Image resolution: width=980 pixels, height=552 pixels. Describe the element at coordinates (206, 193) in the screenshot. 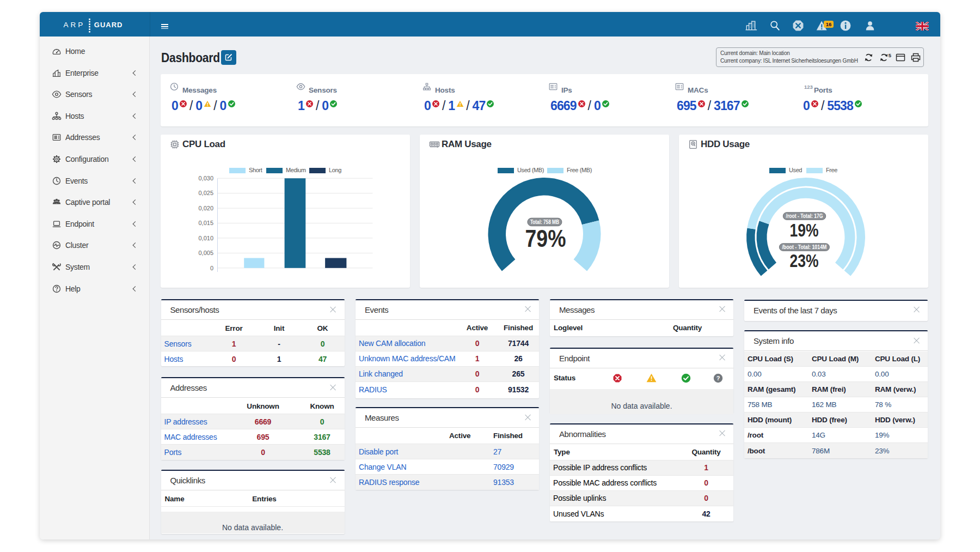

I see `svg-text: 0,025` at that location.